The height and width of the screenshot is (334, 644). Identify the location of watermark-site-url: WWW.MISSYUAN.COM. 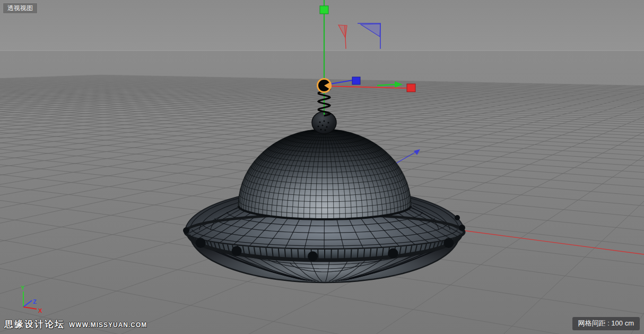
(108, 325).